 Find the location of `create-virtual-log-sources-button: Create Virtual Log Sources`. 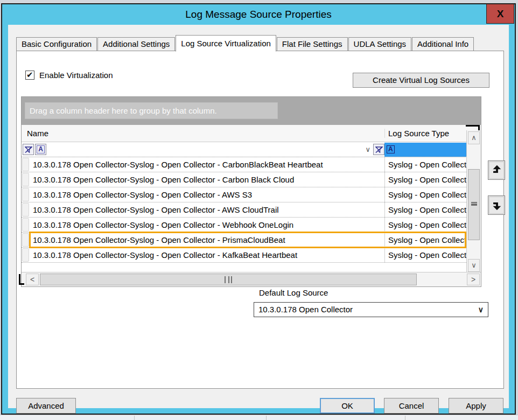

create-virtual-log-sources-button: Create Virtual Log Sources is located at coordinates (421, 80).